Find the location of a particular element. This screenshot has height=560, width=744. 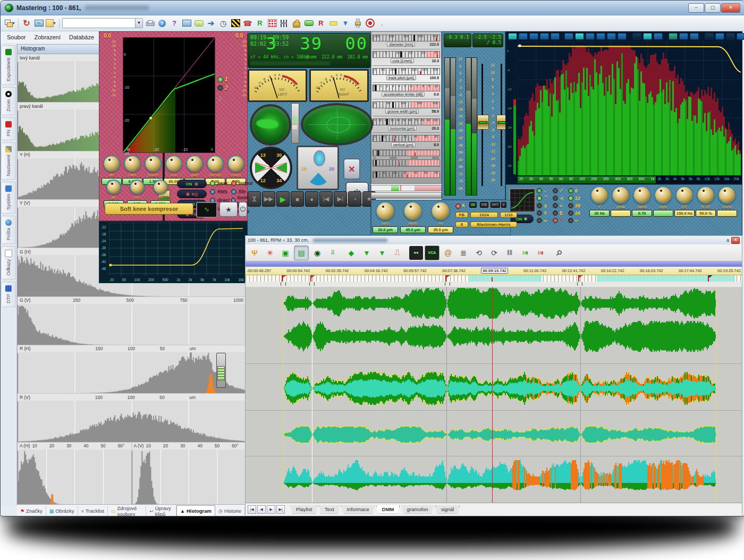

lock-icon is located at coordinates (297, 23).